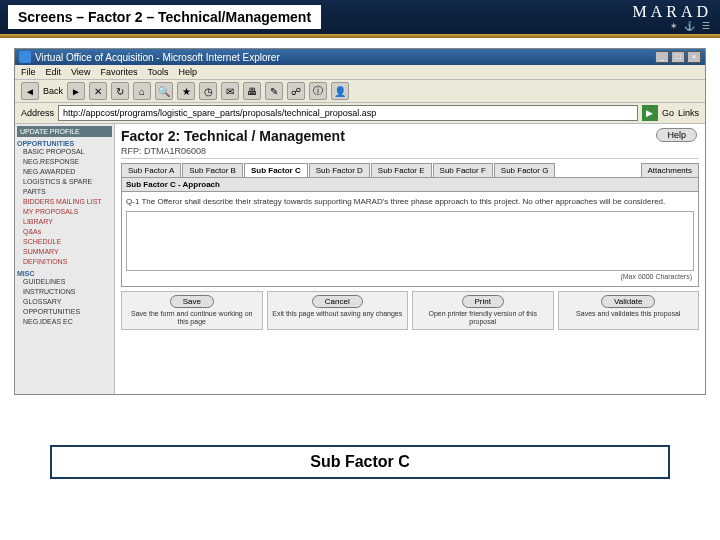 This screenshot has width=720, height=540. I want to click on help-button: Help, so click(676, 135).